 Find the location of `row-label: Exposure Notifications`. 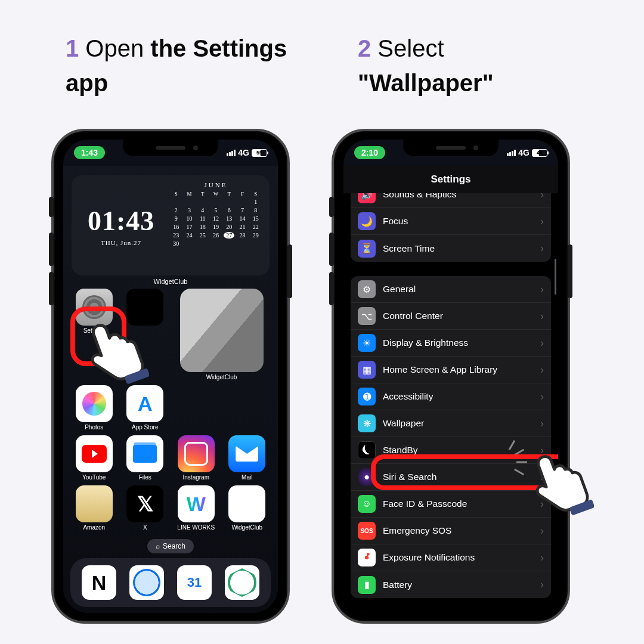

row-label: Exposure Notifications is located at coordinates (458, 558).